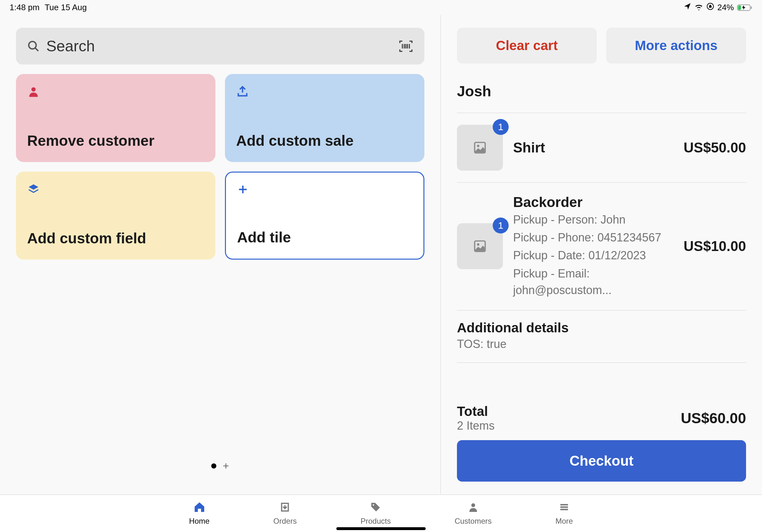 Image resolution: width=762 pixels, height=532 pixels. I want to click on nav-label: Customers, so click(473, 521).